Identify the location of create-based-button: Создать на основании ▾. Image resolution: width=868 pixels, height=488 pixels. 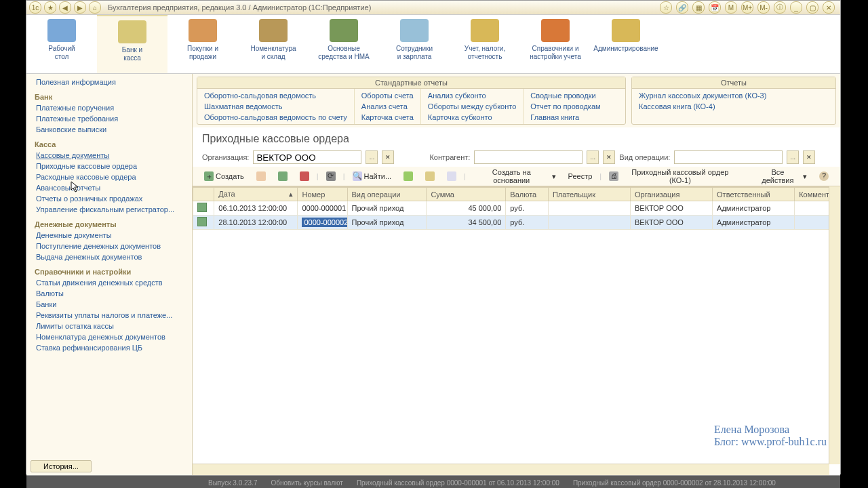
(515, 176).